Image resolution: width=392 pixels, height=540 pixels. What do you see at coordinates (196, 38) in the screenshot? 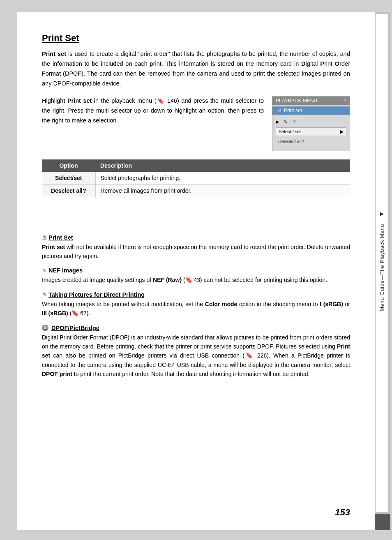
I see `page-title: Print Set` at bounding box center [196, 38].